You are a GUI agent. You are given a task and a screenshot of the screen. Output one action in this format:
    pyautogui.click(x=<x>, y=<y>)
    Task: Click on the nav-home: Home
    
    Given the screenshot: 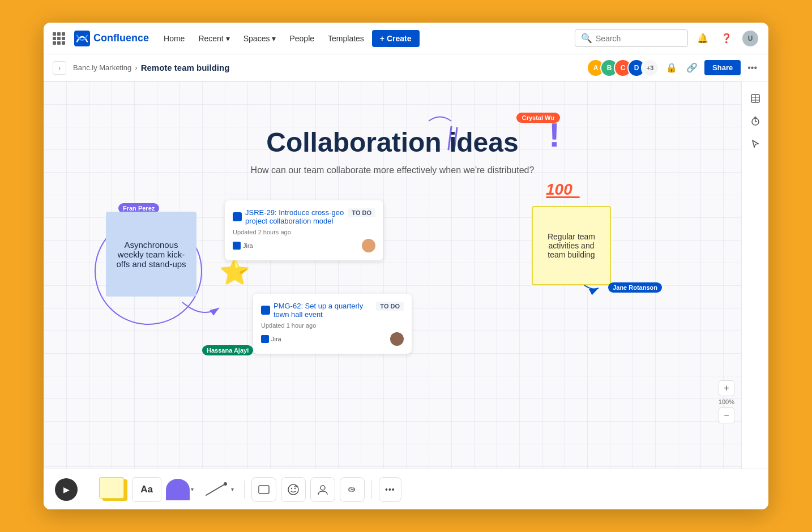 What is the action you would take?
    pyautogui.click(x=174, y=38)
    